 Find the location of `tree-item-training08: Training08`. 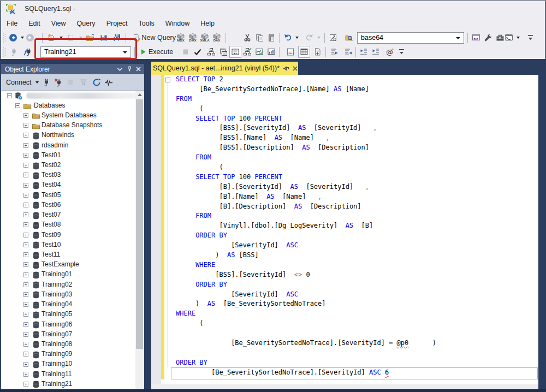

tree-item-training08: Training08 is located at coordinates (73, 344).